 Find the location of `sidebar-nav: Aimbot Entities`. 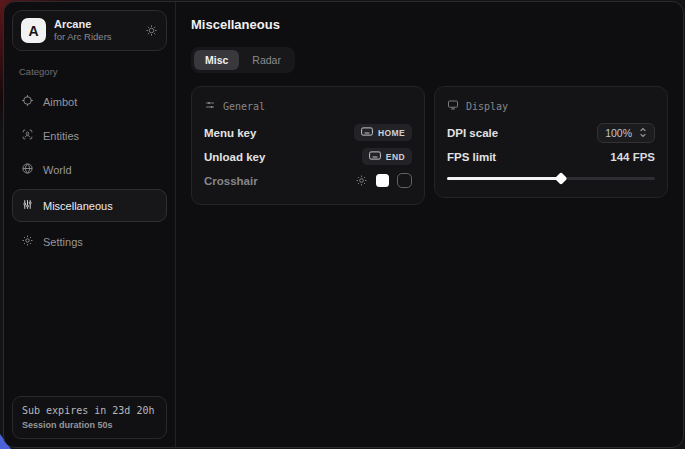

sidebar-nav: Aimbot Entities is located at coordinates (90, 172).